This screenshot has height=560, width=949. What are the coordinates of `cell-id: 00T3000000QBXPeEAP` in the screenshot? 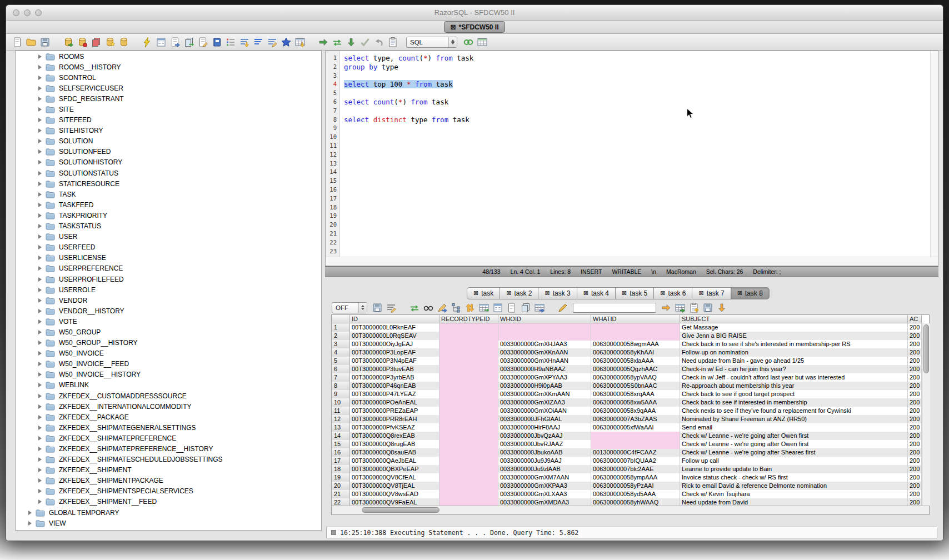 It's located at (394, 469).